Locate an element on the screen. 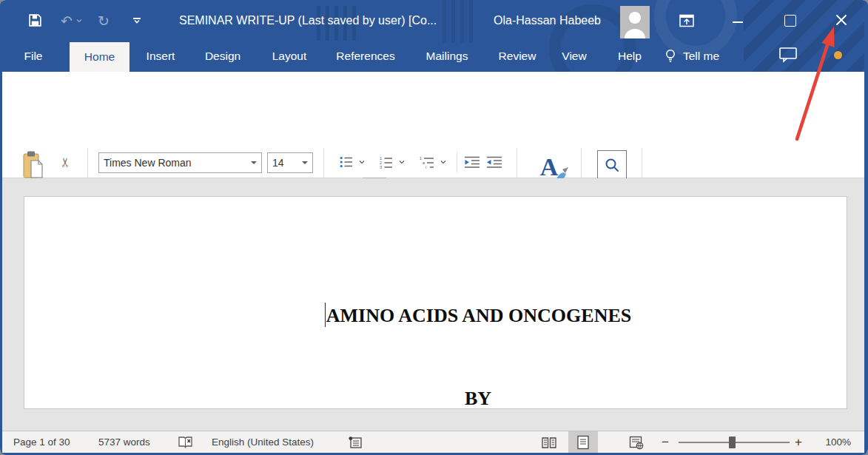 This screenshot has width=868, height=455. tab-review: Review is located at coordinates (518, 56).